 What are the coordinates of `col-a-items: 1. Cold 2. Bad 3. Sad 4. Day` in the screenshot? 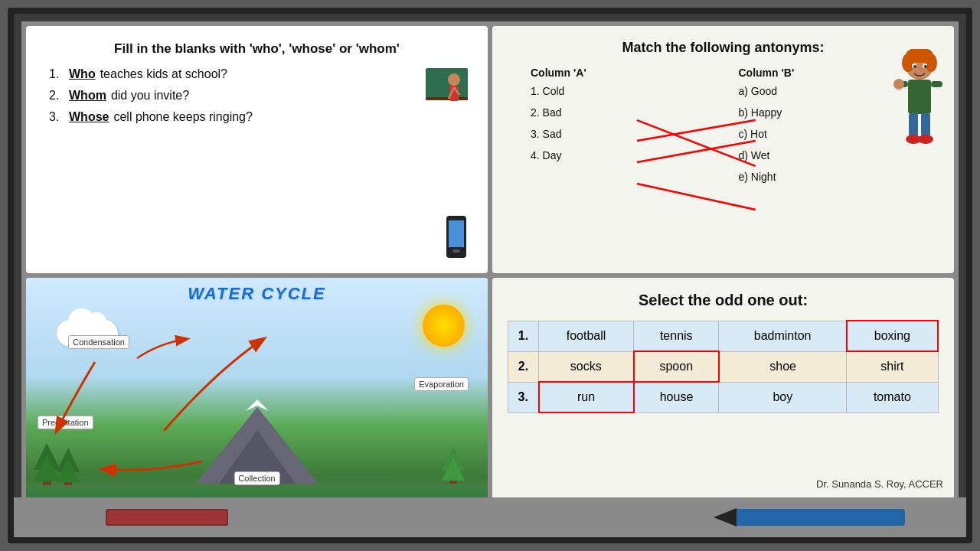 It's located at (619, 123).